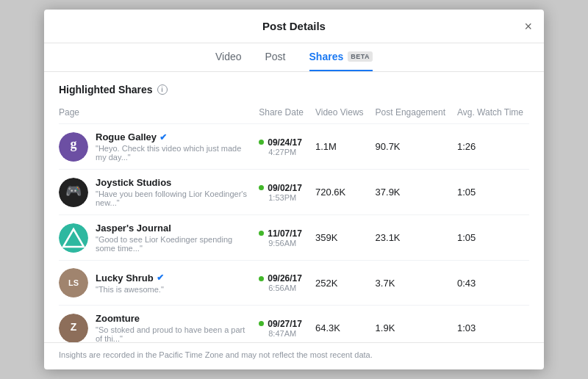  I want to click on page-cell-joystick-studios: 🎮 Joystick Studios "Have you been follow…, so click(156, 192).